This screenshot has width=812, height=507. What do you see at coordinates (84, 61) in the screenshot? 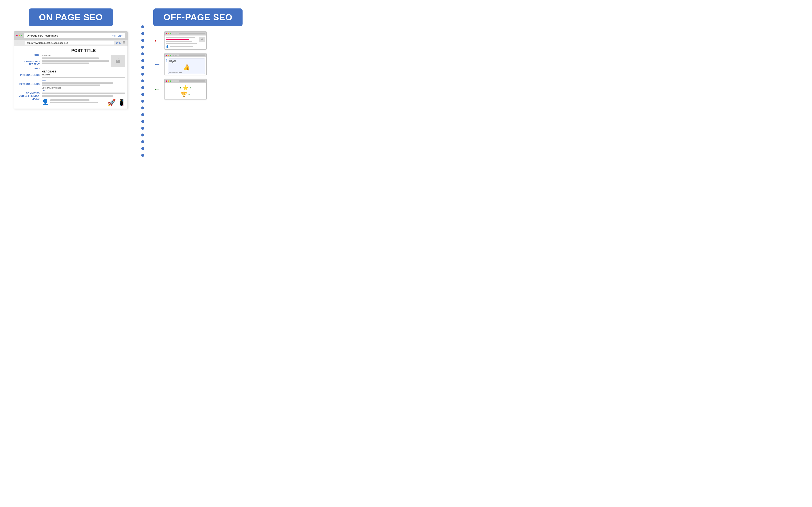
I see `content-image-area: KEYWORD 🏔` at bounding box center [84, 61].